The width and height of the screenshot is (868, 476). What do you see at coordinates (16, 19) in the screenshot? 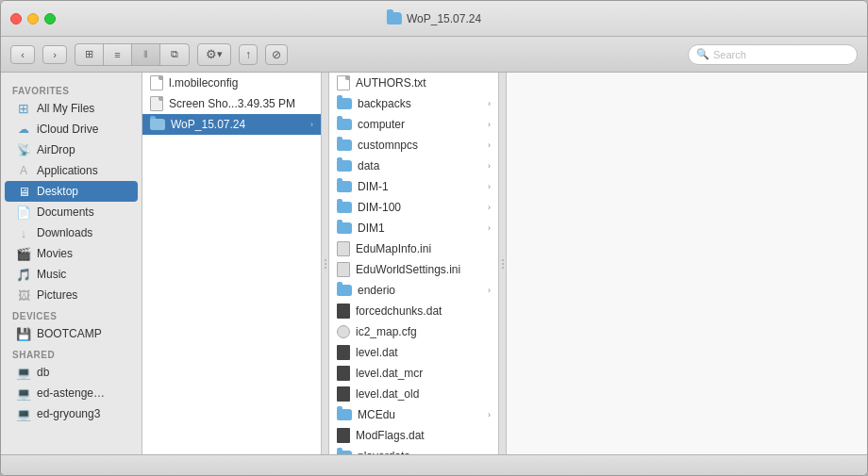
I see `close-button` at bounding box center [16, 19].